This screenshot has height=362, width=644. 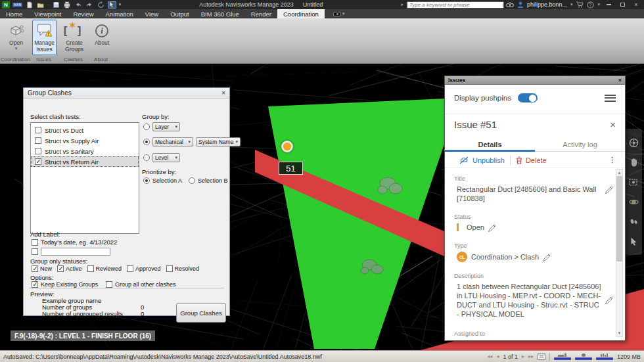 I want to click on scrollbar-thumb, so click(x=619, y=219).